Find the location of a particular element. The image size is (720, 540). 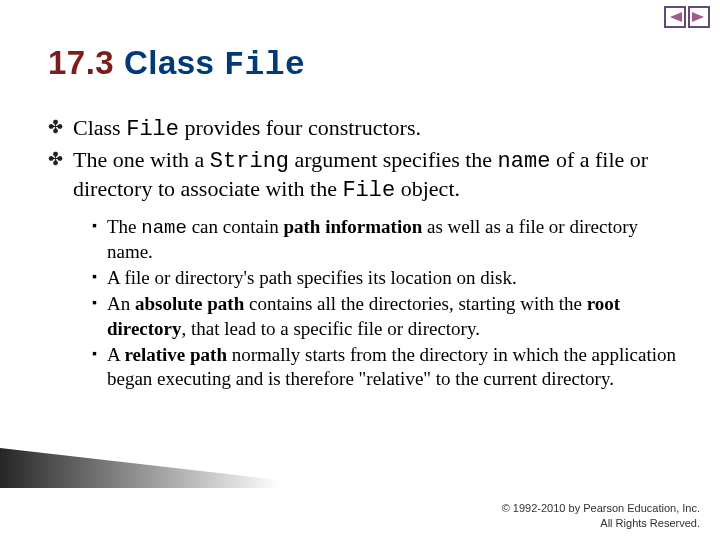

list-item-text: The one with a String argument specifies… is located at coordinates (378, 176).